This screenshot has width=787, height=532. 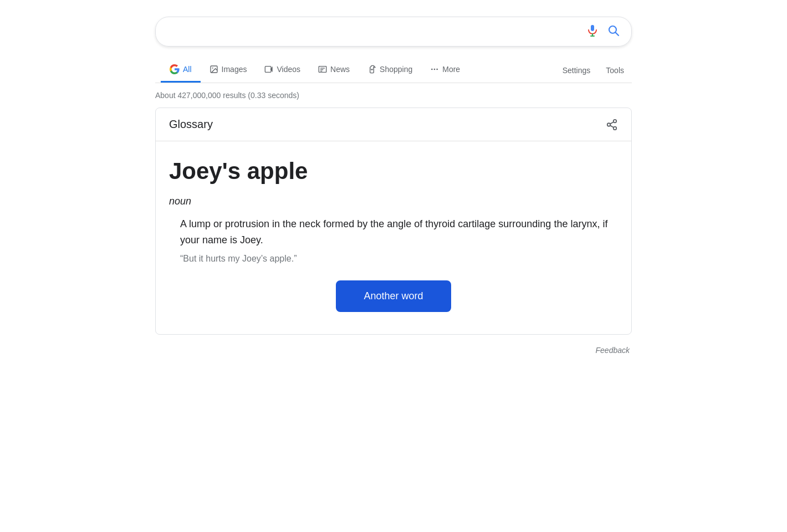 I want to click on results-count: About 427,000,000 results (0.33 seconds), so click(x=394, y=95).